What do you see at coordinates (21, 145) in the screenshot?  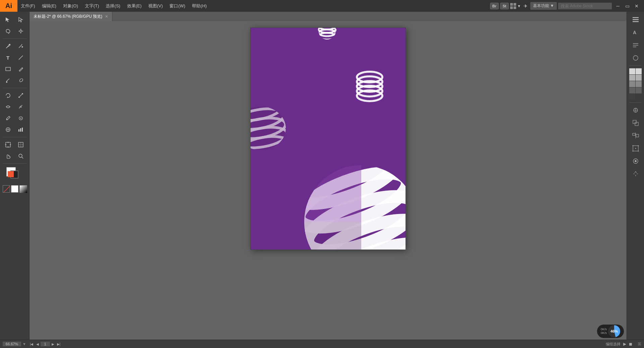 I see `slice-tool` at bounding box center [21, 145].